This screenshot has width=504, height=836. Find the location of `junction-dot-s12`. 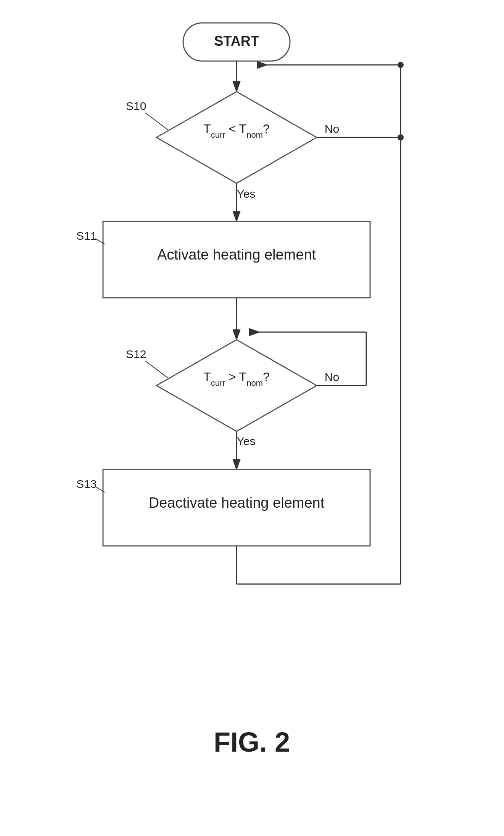

junction-dot-s12 is located at coordinates (237, 332).